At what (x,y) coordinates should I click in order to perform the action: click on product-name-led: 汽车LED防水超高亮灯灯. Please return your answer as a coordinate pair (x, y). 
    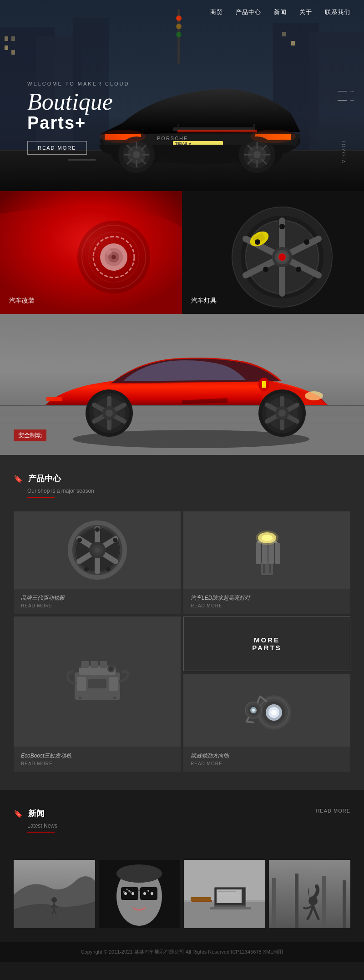
    Looking at the image, I should click on (267, 598).